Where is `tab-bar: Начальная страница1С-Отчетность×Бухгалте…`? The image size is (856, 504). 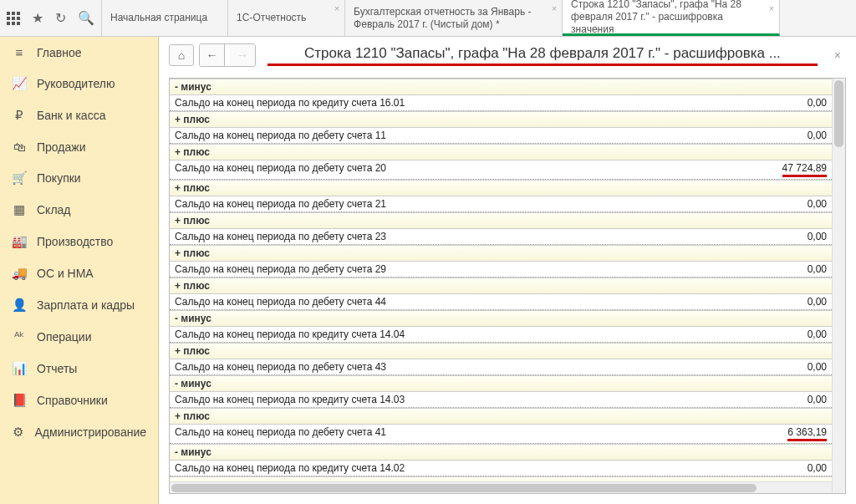
tab-bar: Начальная страница1С-Отчетность×Бухгалте… is located at coordinates (479, 18).